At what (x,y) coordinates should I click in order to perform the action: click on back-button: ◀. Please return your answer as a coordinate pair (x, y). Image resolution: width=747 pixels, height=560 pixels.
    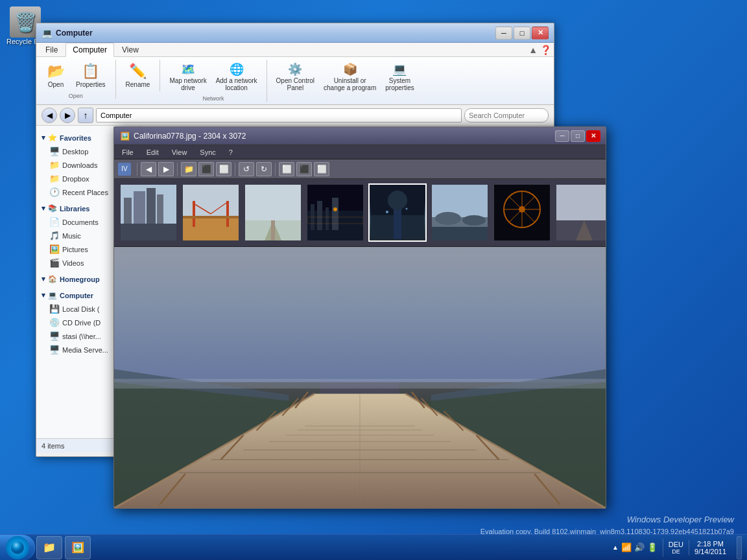
    Looking at the image, I should click on (49, 115).